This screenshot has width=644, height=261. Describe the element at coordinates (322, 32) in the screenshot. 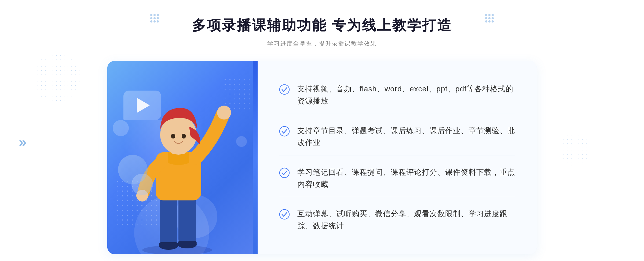

I see `header-section: 多项录播课辅助功能 专为线上教学打造 学习进度全掌握，提升录播课教学效果` at that location.